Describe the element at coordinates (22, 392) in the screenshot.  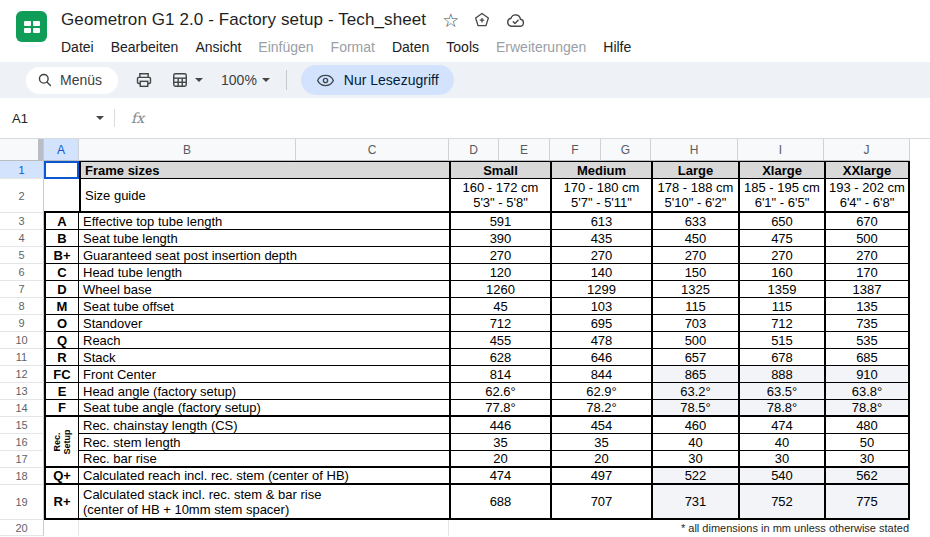
I see `row-header: 13` at that location.